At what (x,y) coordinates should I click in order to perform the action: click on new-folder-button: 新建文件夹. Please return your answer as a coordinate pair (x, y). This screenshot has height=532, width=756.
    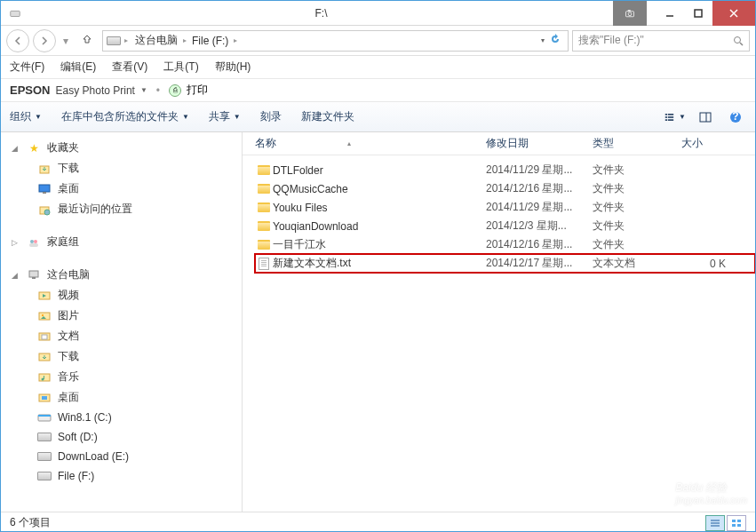
    Looking at the image, I should click on (328, 117).